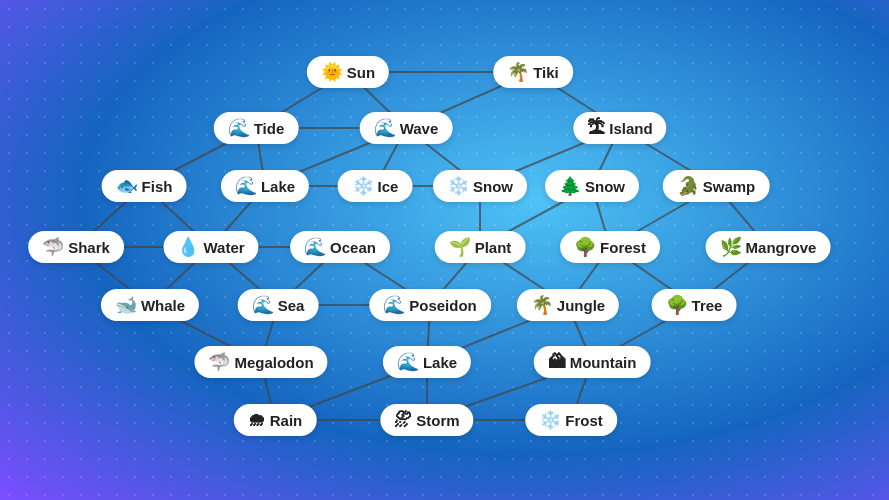 The image size is (889, 500). I want to click on node-snow1: ❄️Snow, so click(480, 186).